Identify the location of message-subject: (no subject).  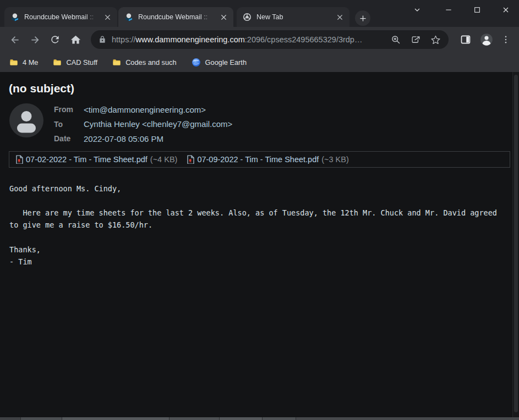
(260, 89).